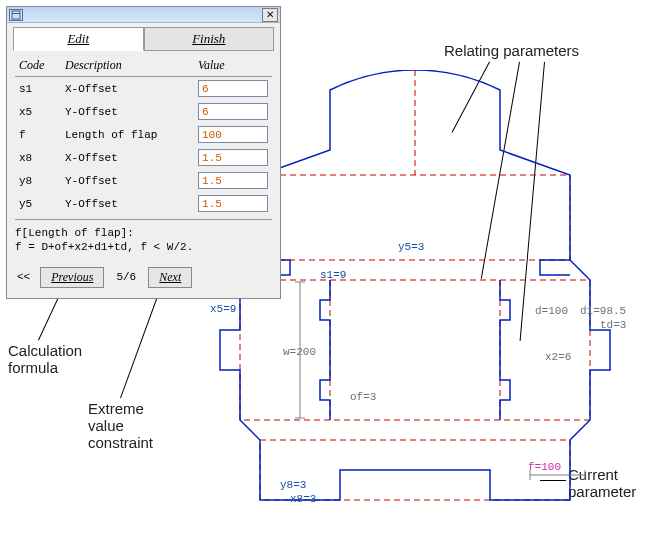 The image size is (657, 537). What do you see at coordinates (144, 134) in the screenshot?
I see `table-row: f Length of flap` at bounding box center [144, 134].